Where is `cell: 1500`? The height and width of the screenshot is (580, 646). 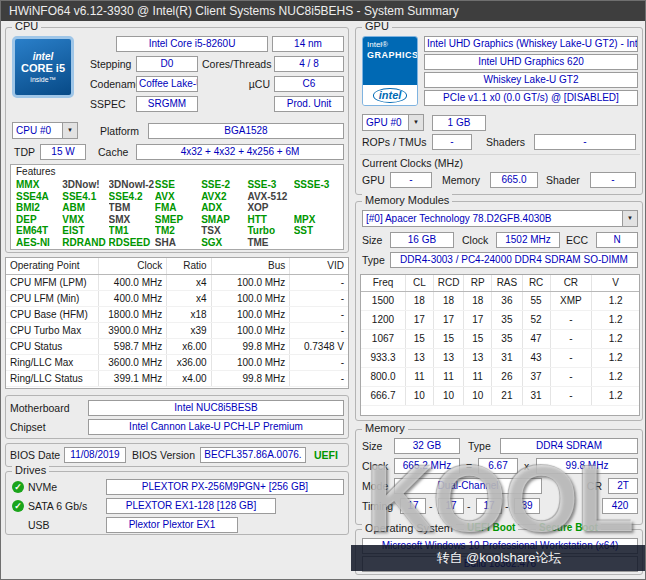 cell: 1500 is located at coordinates (383, 300).